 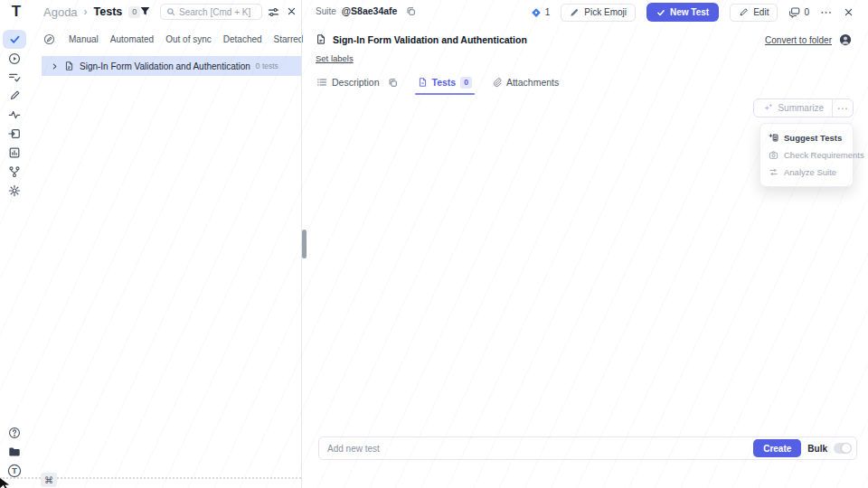 What do you see at coordinates (689, 13) in the screenshot?
I see `new-test-label: New Test` at bounding box center [689, 13].